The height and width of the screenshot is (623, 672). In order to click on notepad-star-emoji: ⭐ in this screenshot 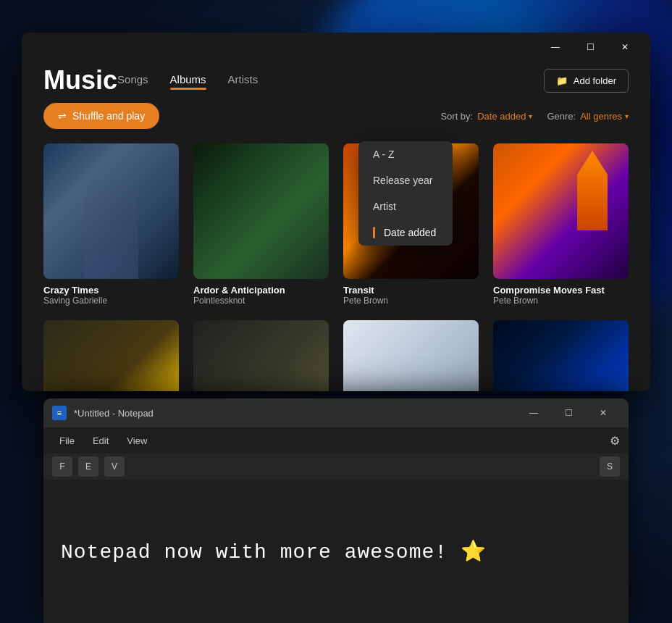, I will do `click(474, 552)`.